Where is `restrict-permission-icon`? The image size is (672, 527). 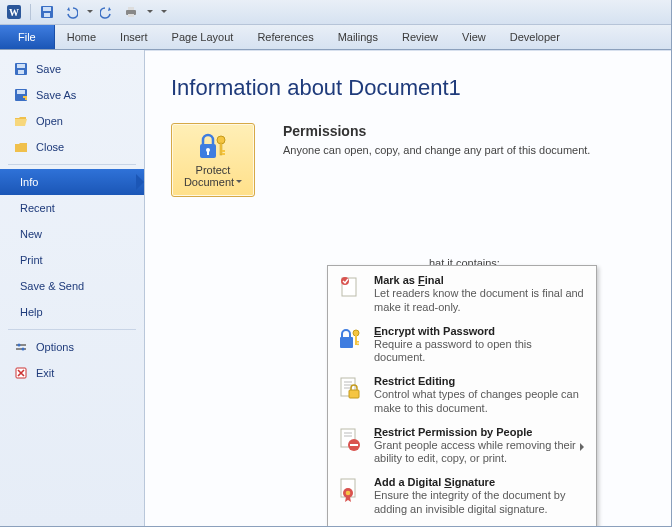
restrict-permission-icon is located at coordinates (350, 440).